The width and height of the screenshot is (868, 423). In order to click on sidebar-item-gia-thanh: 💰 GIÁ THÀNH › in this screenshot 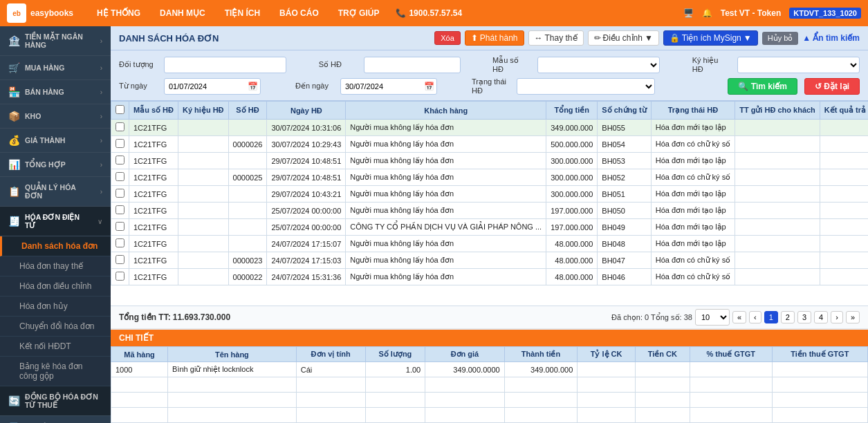, I will do `click(55, 141)`.